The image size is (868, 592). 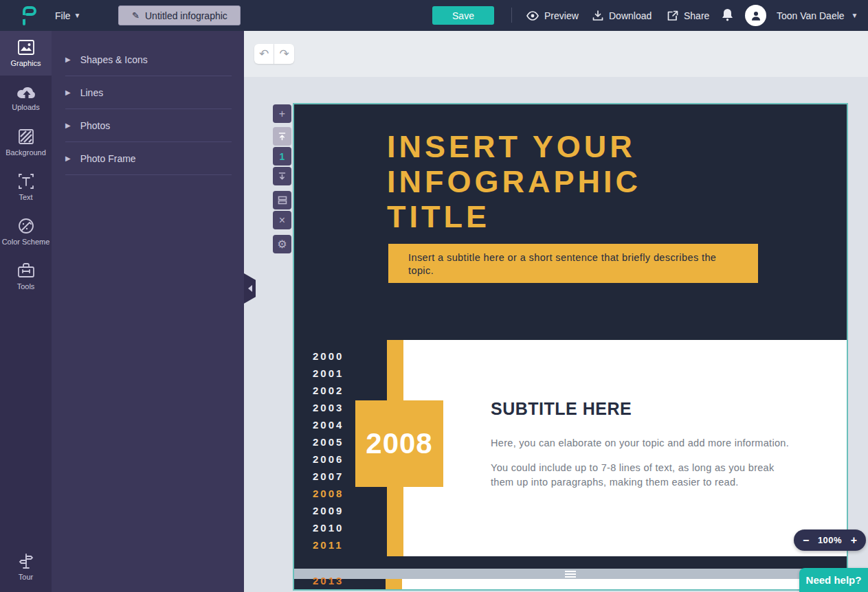 I want to click on block-footer-strip, so click(x=570, y=562).